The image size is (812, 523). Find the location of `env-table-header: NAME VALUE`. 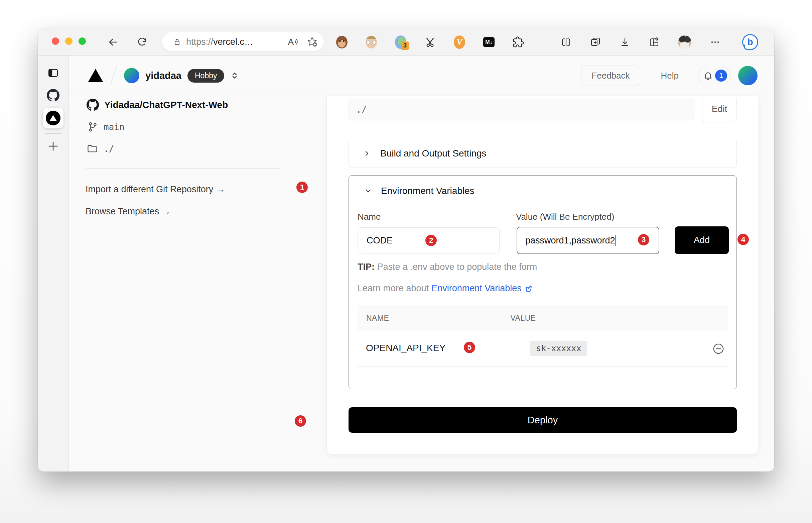

env-table-header: NAME VALUE is located at coordinates (543, 318).